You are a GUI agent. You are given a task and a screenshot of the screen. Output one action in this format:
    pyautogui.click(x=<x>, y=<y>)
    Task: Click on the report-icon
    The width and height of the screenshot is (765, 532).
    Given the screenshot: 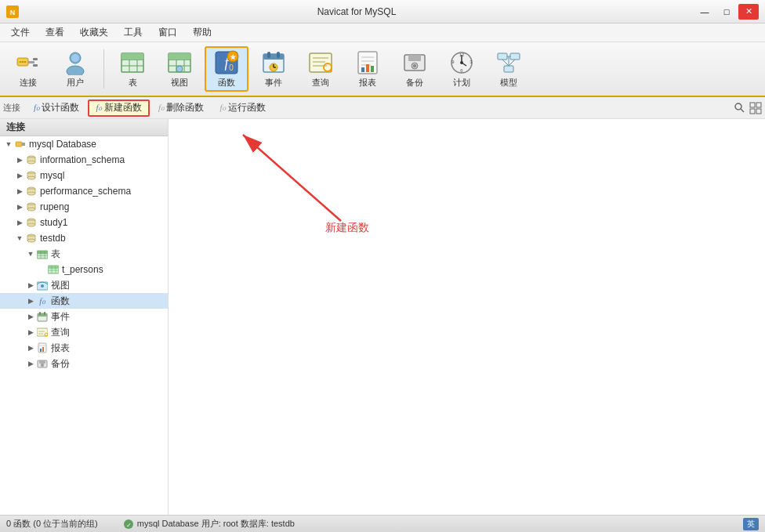 What is the action you would take?
    pyautogui.click(x=368, y=63)
    